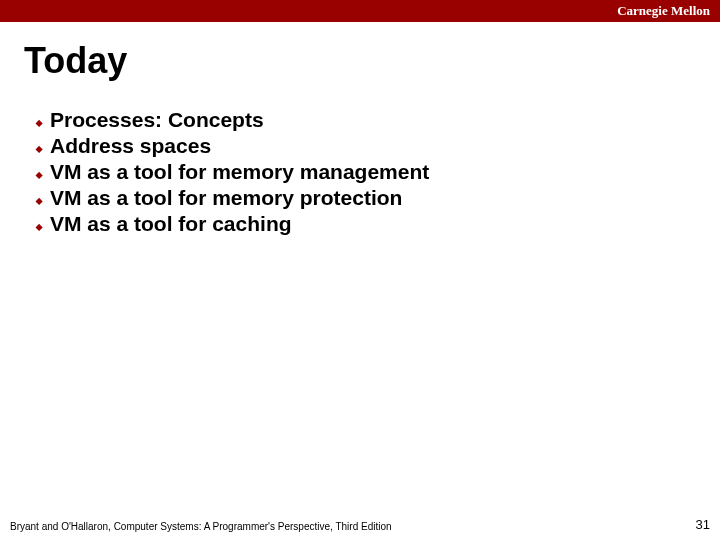  What do you see at coordinates (377, 172) in the screenshot?
I see `list-item: ⬥ VM as a tool for memory management` at bounding box center [377, 172].